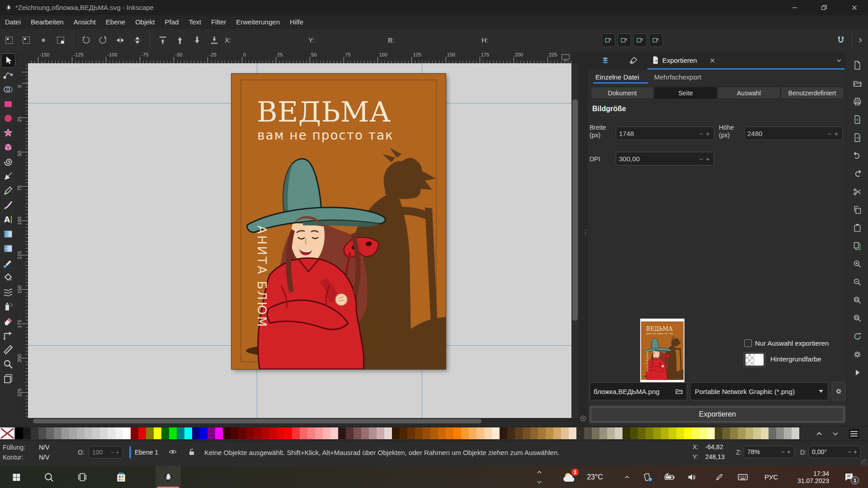 The image size is (868, 488). I want to click on copy-button, so click(858, 210).